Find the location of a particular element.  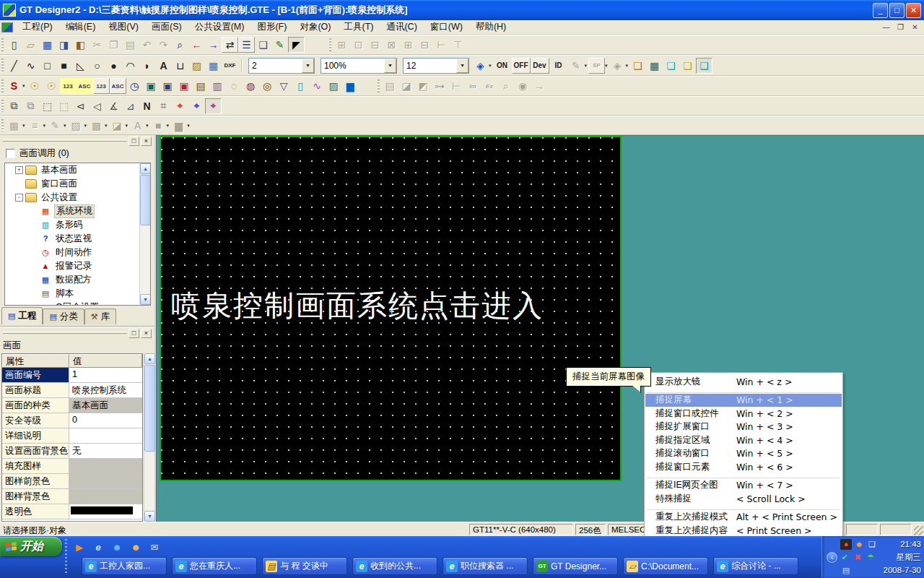

export-tool-icon: Ex is located at coordinates (489, 86).